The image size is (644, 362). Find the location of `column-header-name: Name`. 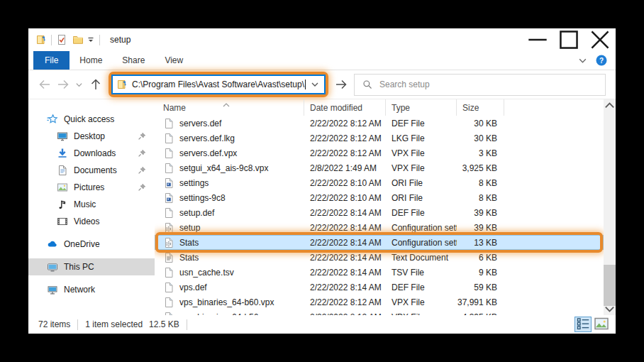

column-header-name: Name is located at coordinates (230, 108).